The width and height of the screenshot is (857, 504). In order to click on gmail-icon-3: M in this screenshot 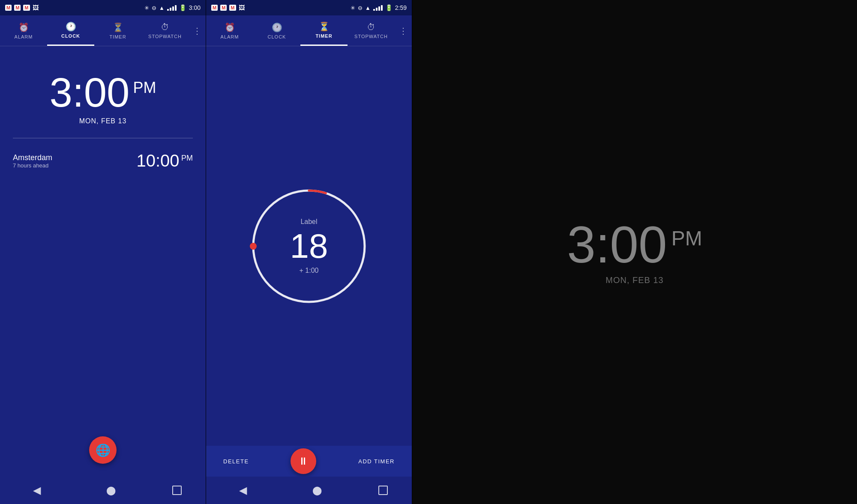, I will do `click(27, 8)`.